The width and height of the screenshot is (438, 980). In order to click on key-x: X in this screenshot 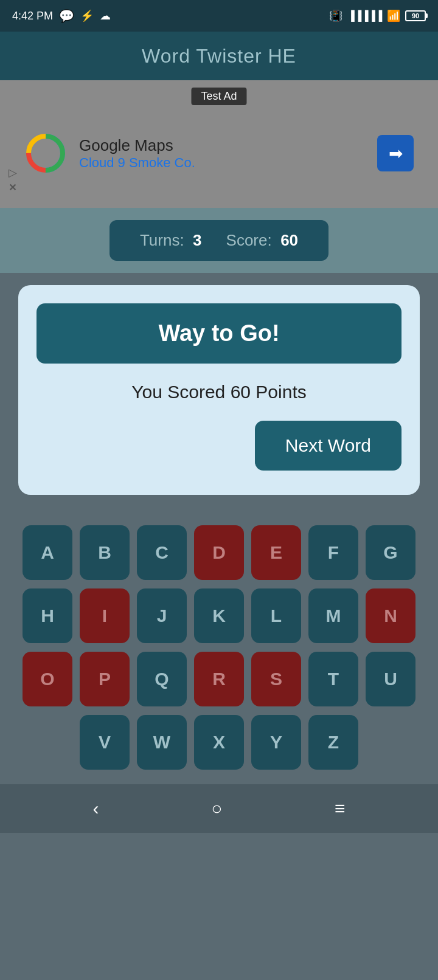, I will do `click(219, 742)`.